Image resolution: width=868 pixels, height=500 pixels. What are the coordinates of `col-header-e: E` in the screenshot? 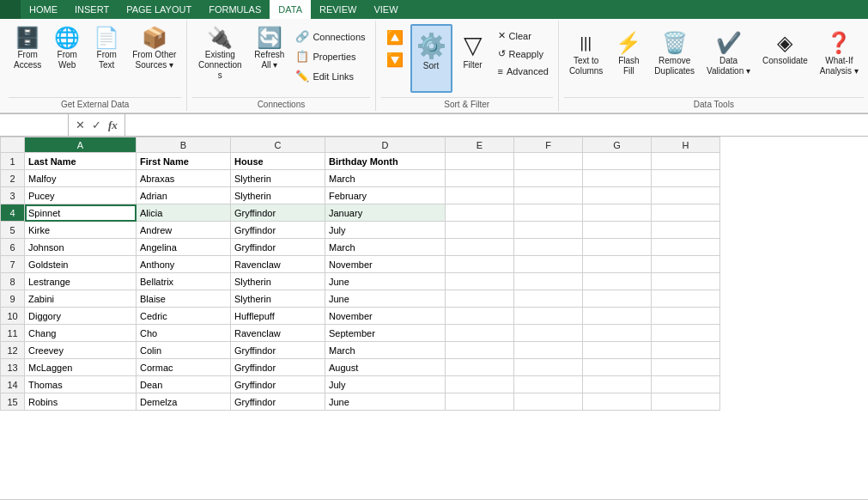 It's located at (480, 145).